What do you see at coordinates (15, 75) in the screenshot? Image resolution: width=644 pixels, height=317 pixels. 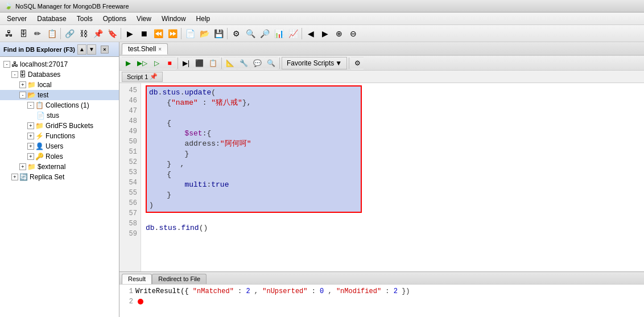 I see `tree-expand-databases: -` at bounding box center [15, 75].